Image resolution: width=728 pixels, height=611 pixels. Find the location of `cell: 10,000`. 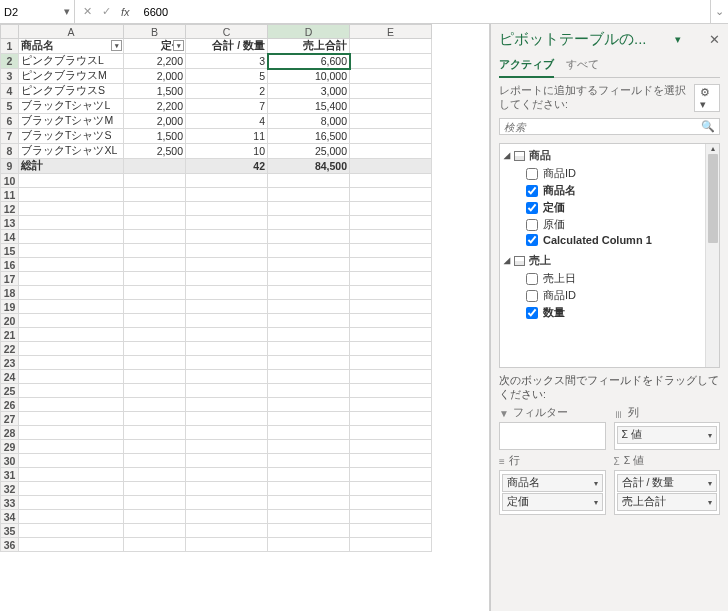

cell: 10,000 is located at coordinates (309, 76).